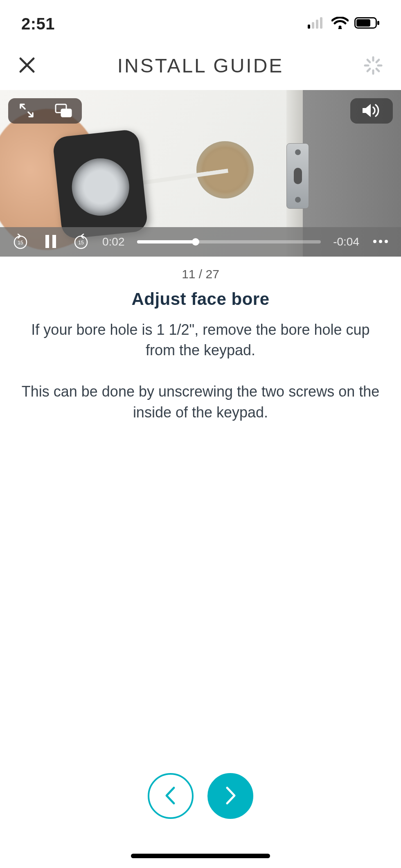  Describe the element at coordinates (381, 242) in the screenshot. I see `more-icon` at that location.